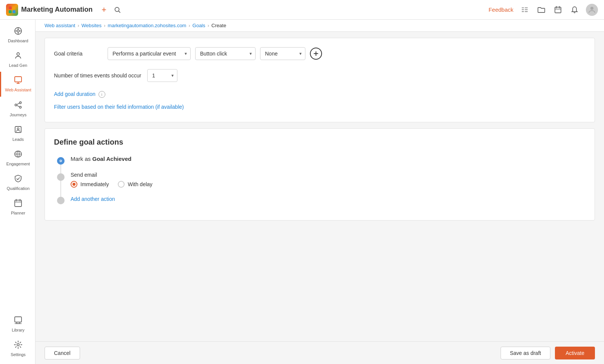  Describe the element at coordinates (18, 189) in the screenshot. I see `sidebar-qualification-label: Qualification` at that location.